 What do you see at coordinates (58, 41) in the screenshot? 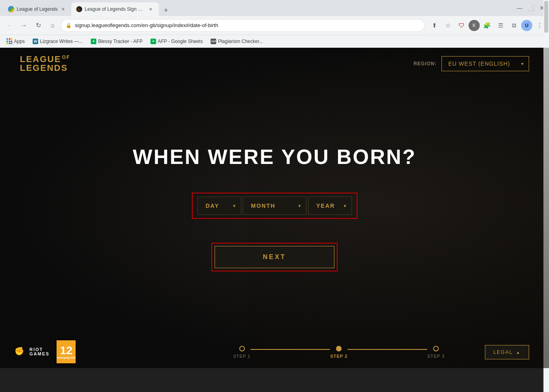
I see `bookmark-lizgrace: W Lizgrace Writes —...` at bounding box center [58, 41].